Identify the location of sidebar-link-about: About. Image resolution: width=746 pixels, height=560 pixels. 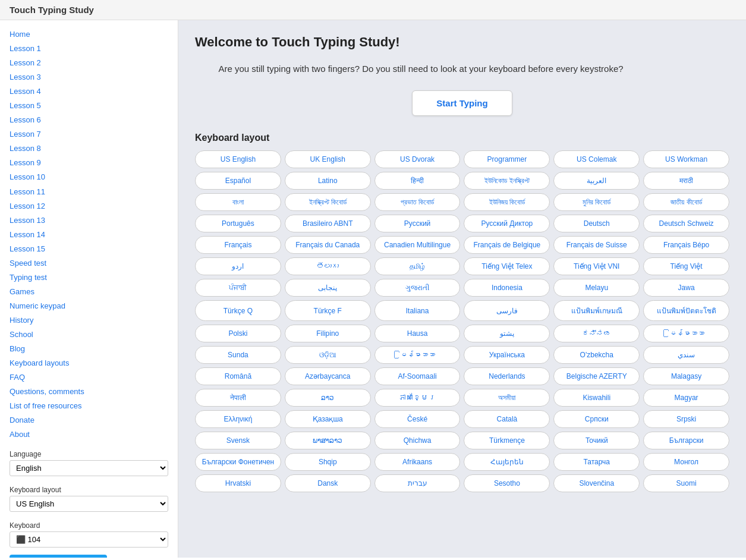
(89, 435).